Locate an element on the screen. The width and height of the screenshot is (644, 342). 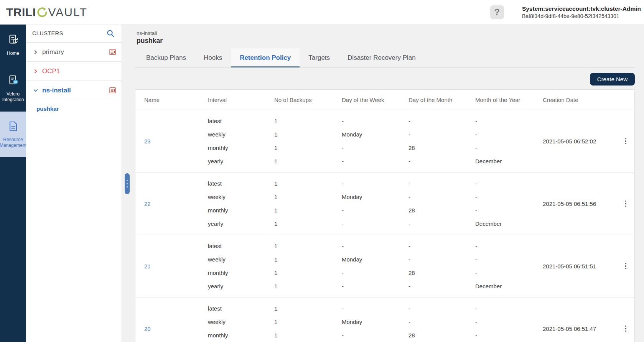
page-title: pushkar is located at coordinates (386, 41).